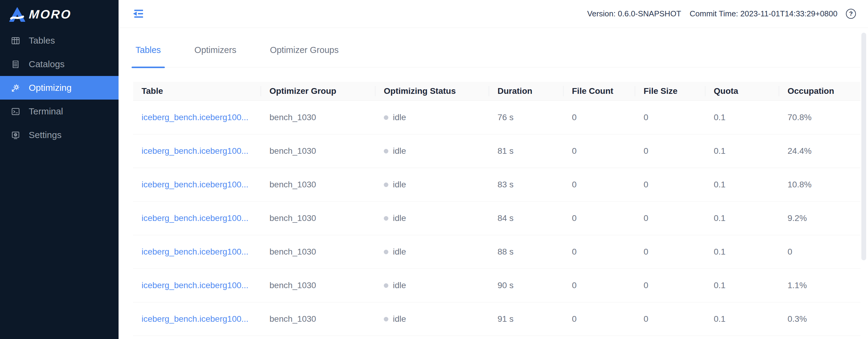 Image resolution: width=868 pixels, height=339 pixels. What do you see at coordinates (820, 91) in the screenshot?
I see `column-header-occupation: Occupation` at bounding box center [820, 91].